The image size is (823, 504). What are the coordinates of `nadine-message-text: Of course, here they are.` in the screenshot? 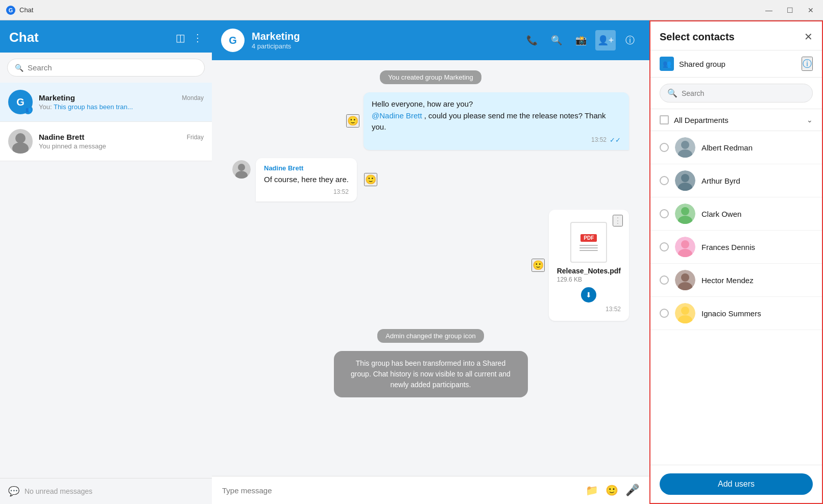 It's located at (306, 180).